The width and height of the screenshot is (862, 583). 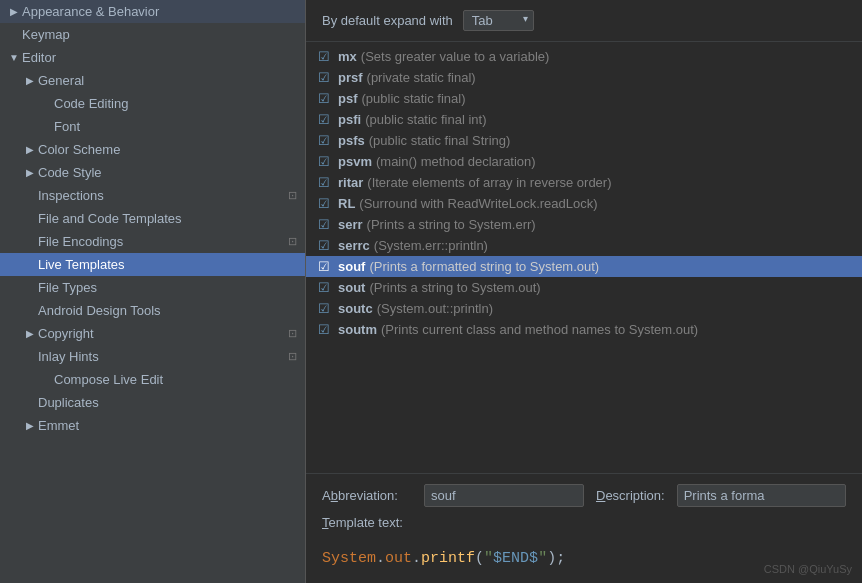 I want to click on code-method-printf: printf, so click(x=448, y=558).